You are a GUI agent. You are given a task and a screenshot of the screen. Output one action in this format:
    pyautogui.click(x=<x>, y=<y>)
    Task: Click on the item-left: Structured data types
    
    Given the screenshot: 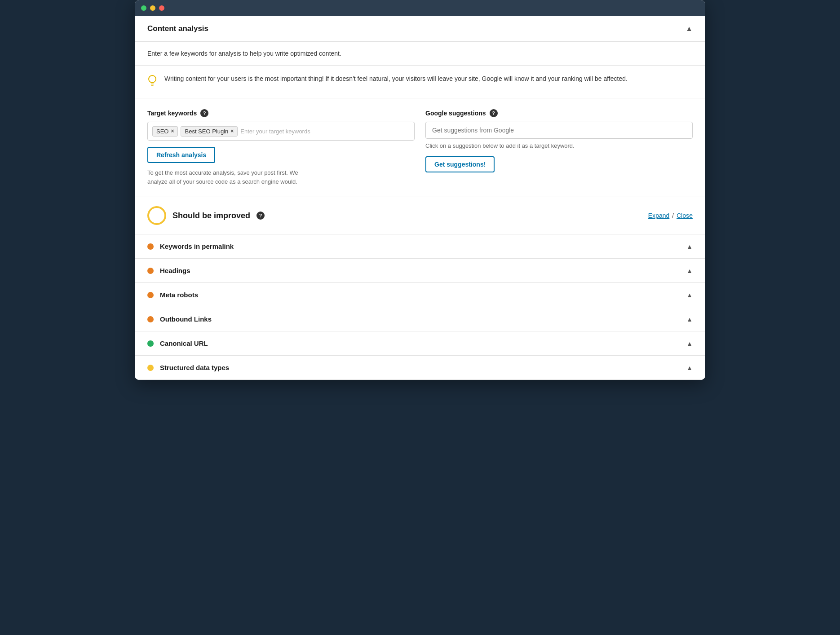 What is the action you would take?
    pyautogui.click(x=188, y=367)
    